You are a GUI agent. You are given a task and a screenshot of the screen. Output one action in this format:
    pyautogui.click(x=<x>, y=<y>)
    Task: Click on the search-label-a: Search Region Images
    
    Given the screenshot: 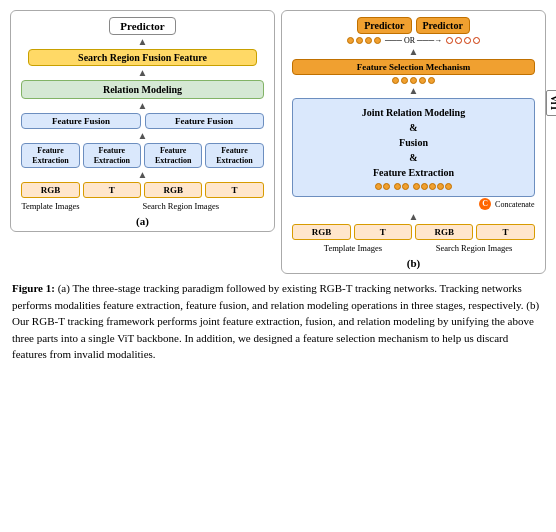 What is the action you would take?
    pyautogui.click(x=204, y=206)
    